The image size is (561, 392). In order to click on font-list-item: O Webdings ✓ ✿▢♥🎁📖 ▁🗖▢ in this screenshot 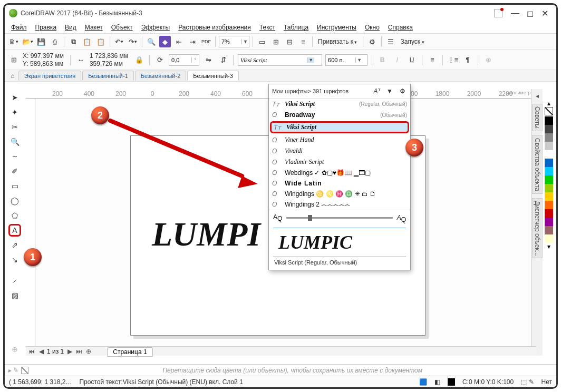, I will do `click(340, 173)`.